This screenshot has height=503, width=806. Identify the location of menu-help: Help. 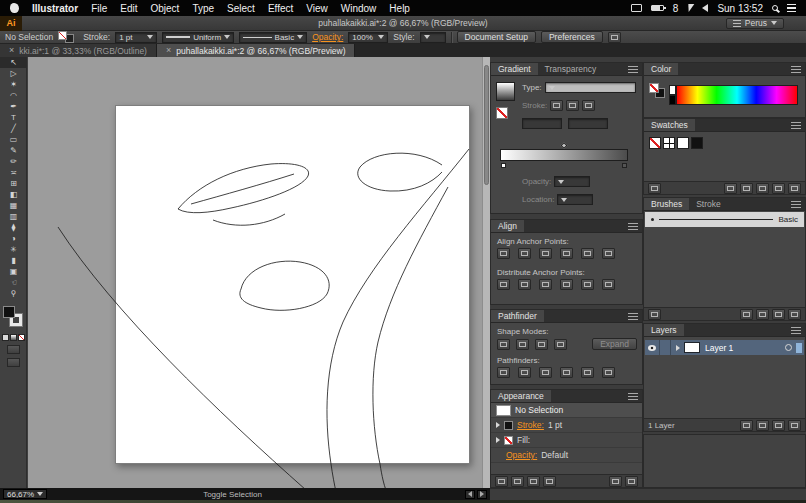
(400, 8).